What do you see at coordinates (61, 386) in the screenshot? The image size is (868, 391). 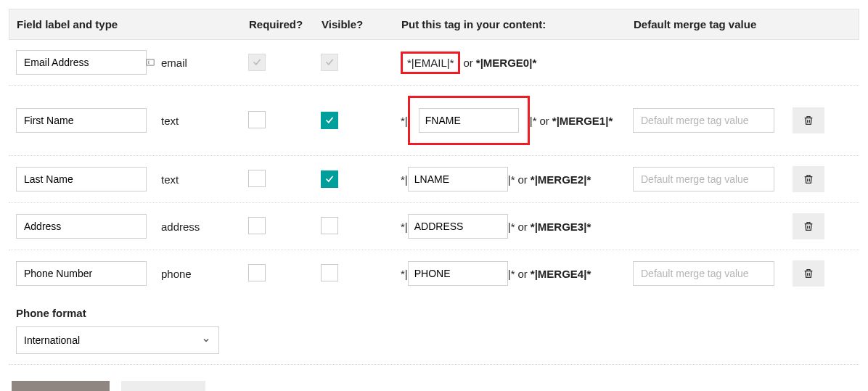 I see `save-changes-button: Save Changes` at bounding box center [61, 386].